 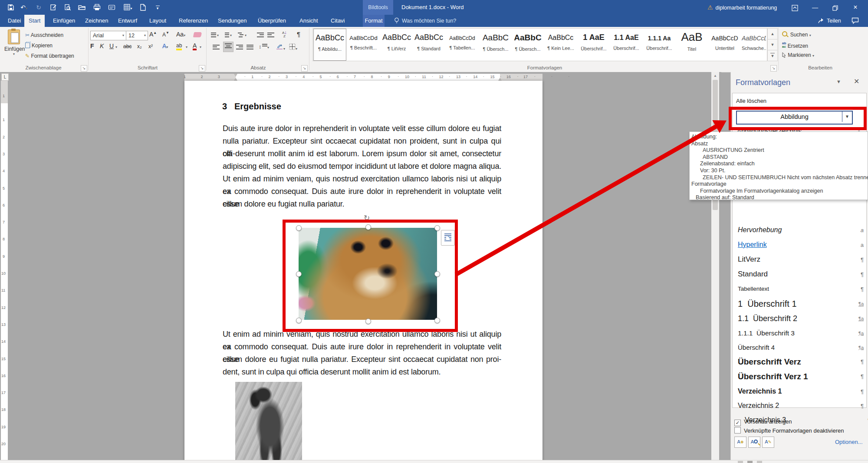 What do you see at coordinates (795, 45) in the screenshot?
I see `replace-button: abac Ersetzen` at bounding box center [795, 45].